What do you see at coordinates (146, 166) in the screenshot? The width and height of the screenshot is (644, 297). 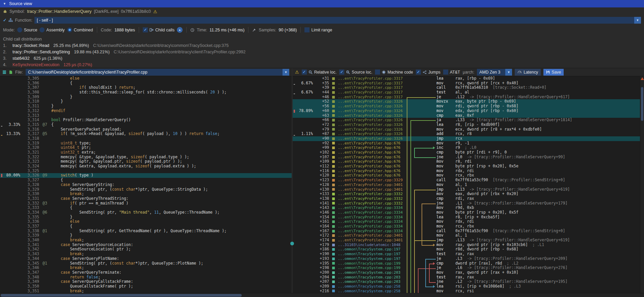 I see `source-line: 3,324 memcpy( &extra, &payload.extra, si…` at bounding box center [146, 166].